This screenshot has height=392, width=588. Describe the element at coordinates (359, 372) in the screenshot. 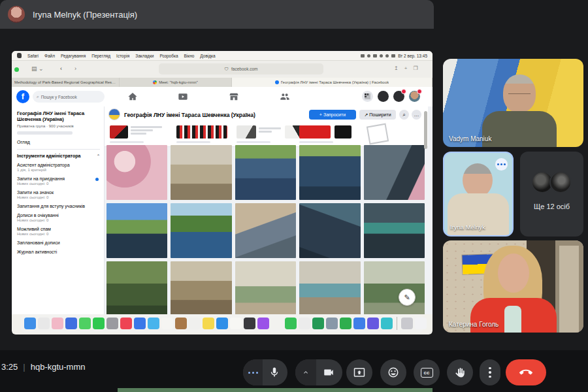

I see `present-button` at that location.